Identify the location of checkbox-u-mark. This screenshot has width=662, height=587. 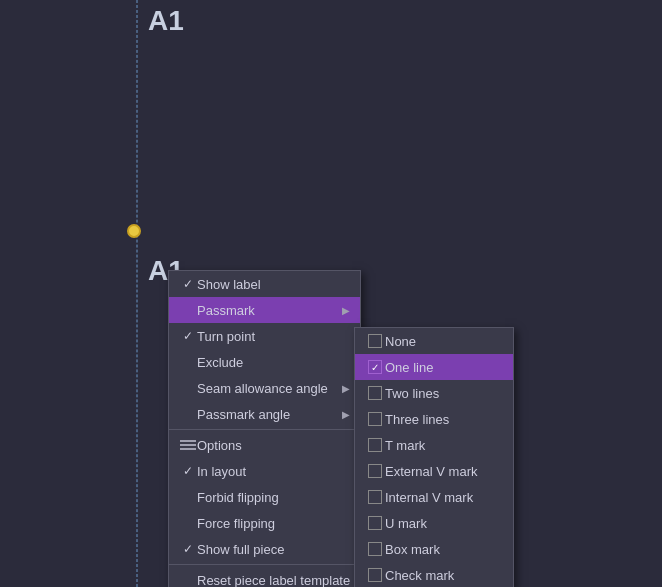
(375, 523).